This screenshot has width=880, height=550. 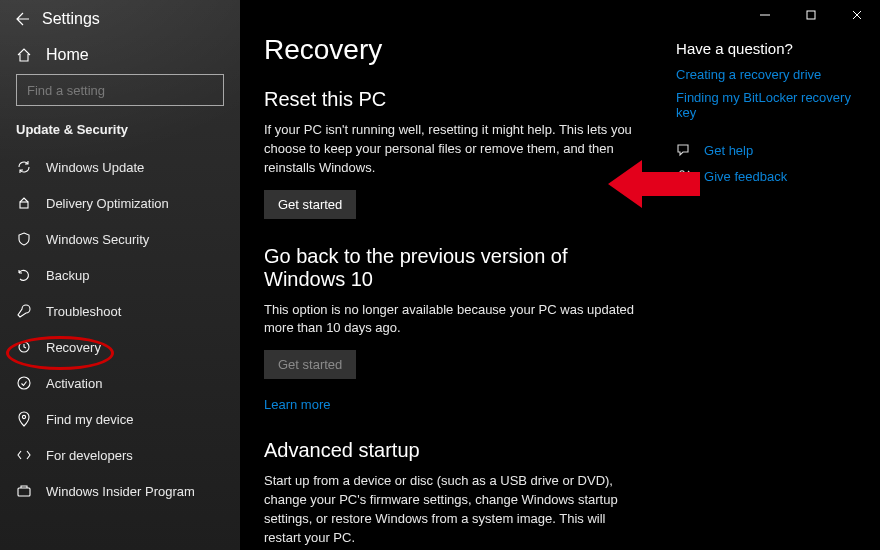 What do you see at coordinates (24, 55) in the screenshot?
I see `home-icon` at bounding box center [24, 55].